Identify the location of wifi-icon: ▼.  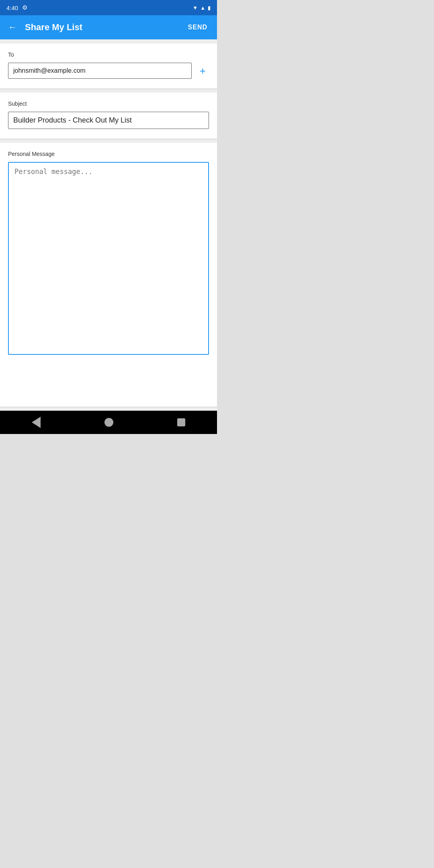
(195, 8).